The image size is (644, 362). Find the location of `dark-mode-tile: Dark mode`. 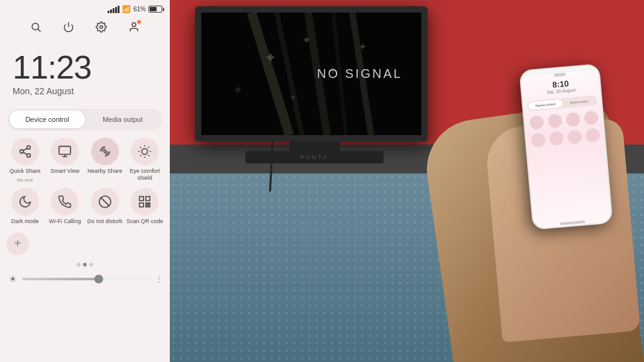

dark-mode-tile: Dark mode is located at coordinates (25, 206).